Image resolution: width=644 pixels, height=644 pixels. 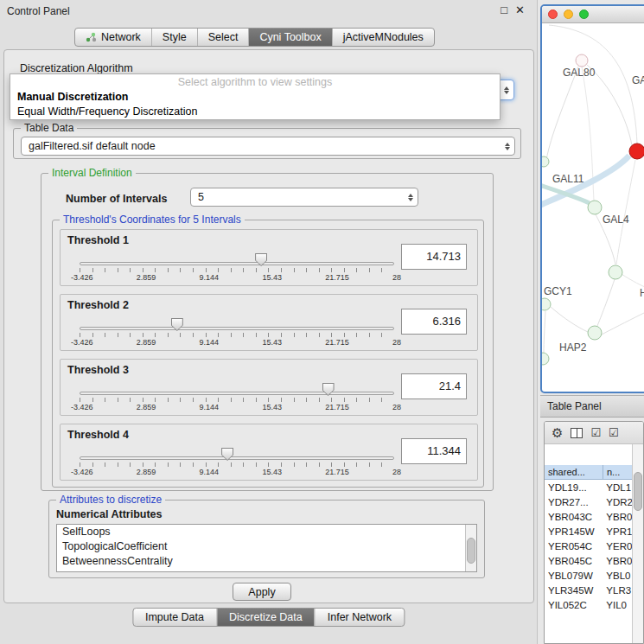 I want to click on threshold-3-value-field: 21.4, so click(x=434, y=386).